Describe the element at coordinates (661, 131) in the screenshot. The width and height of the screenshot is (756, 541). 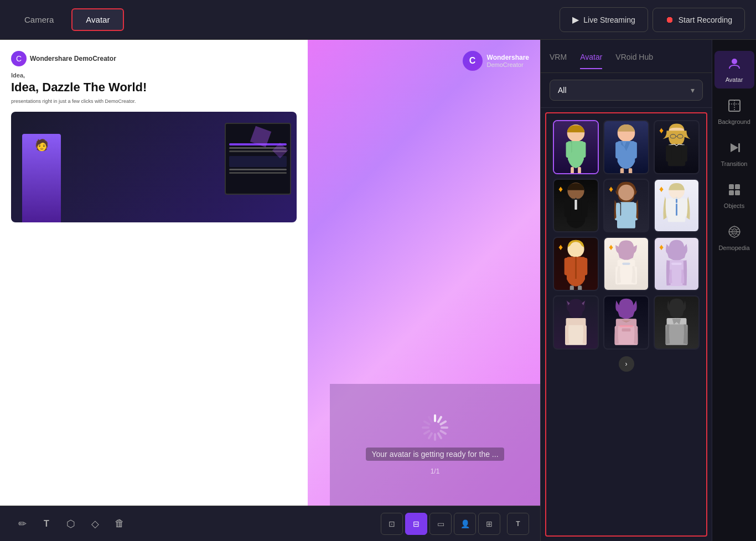
I see `premium-badge-3: ♦` at that location.